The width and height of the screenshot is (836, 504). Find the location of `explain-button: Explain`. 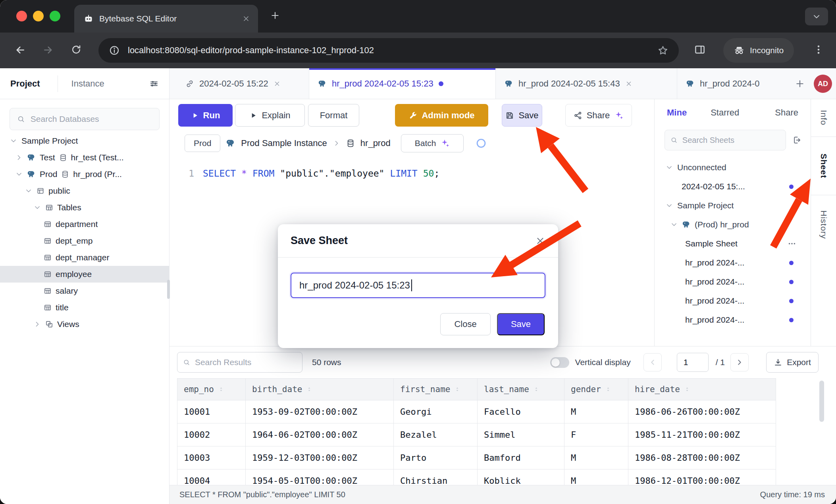

explain-button: Explain is located at coordinates (270, 115).